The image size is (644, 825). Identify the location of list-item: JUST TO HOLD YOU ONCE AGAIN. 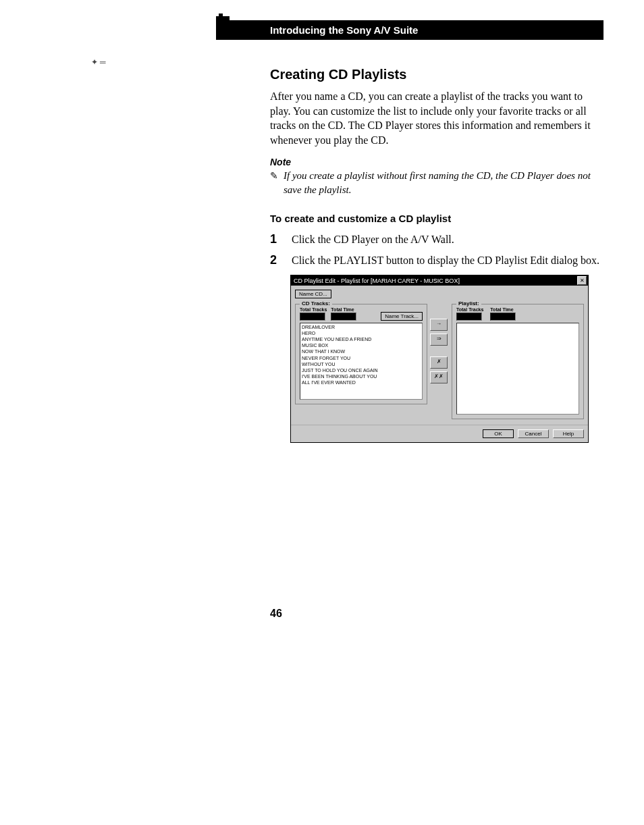
(361, 370).